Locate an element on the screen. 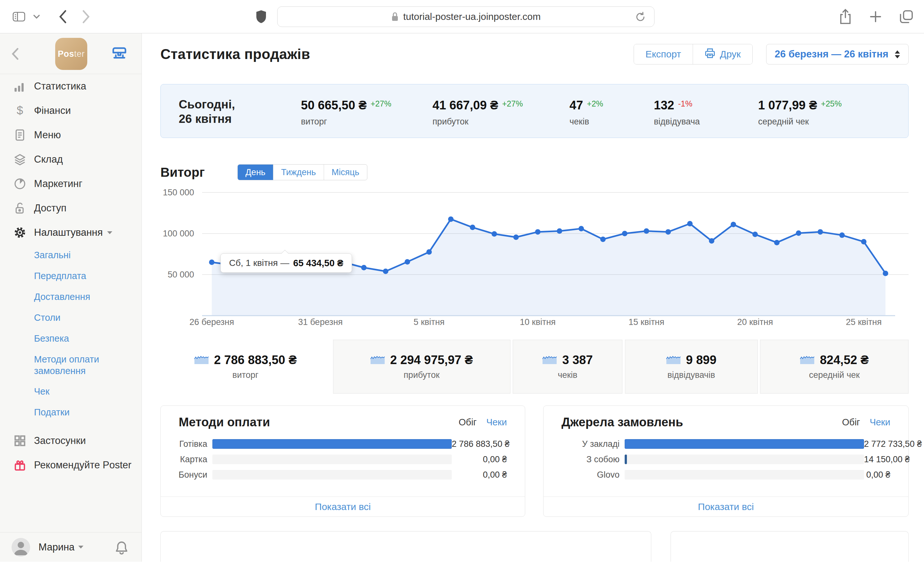 This screenshot has height=562, width=924. lock-icon is located at coordinates (395, 16).